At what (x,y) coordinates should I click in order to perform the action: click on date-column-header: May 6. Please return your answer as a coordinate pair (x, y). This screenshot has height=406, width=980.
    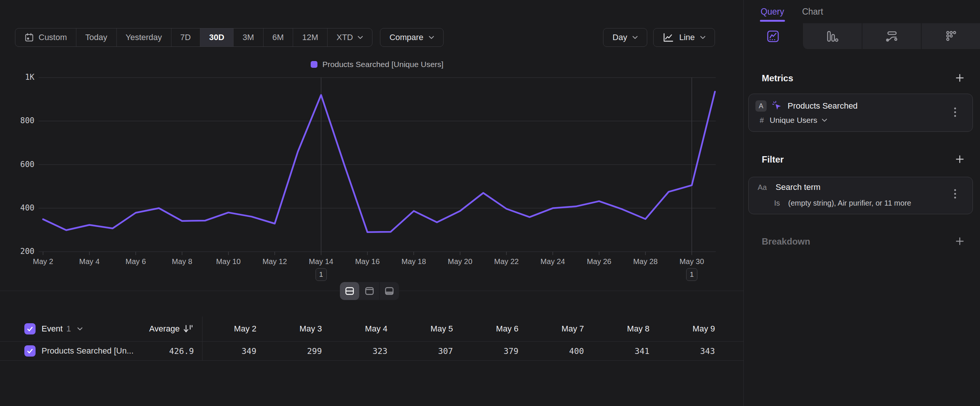
    Looking at the image, I should click on (486, 329).